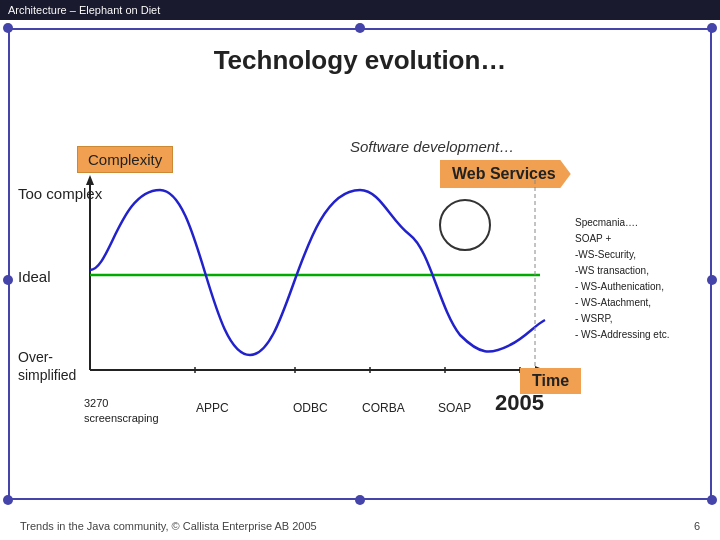  I want to click on footer-right: 6, so click(697, 526).